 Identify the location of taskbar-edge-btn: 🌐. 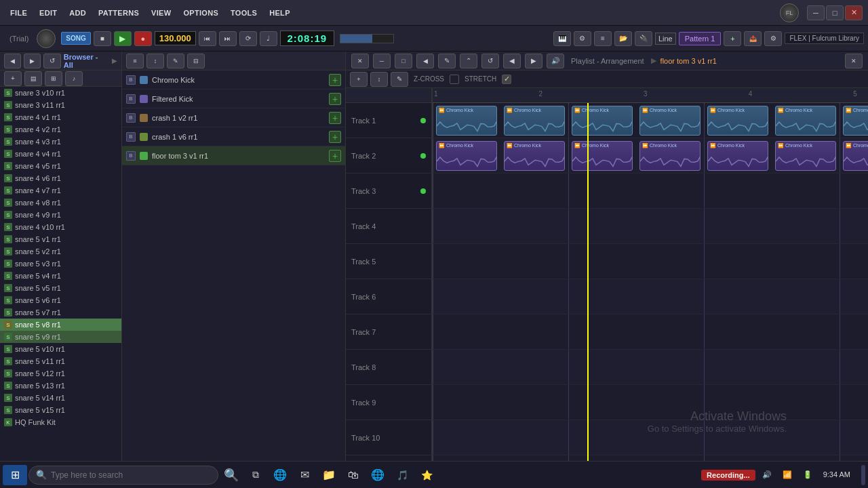
(280, 475).